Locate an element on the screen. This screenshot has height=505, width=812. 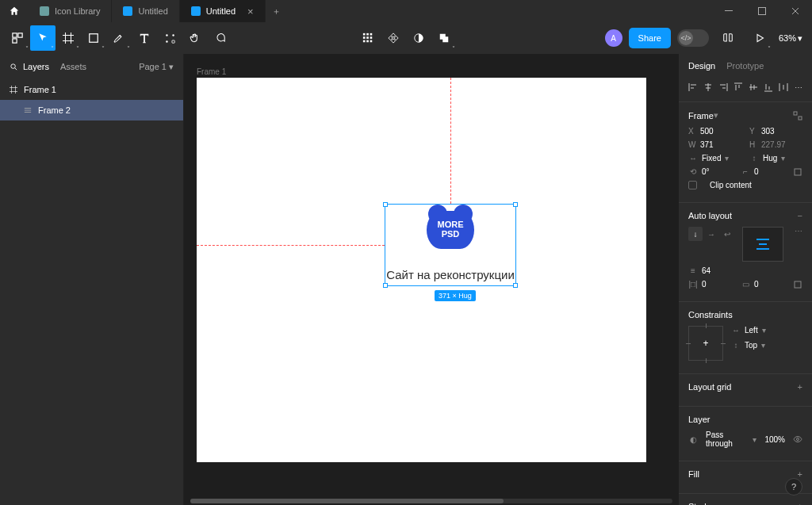
align-hcenter-icon is located at coordinates (707, 87).